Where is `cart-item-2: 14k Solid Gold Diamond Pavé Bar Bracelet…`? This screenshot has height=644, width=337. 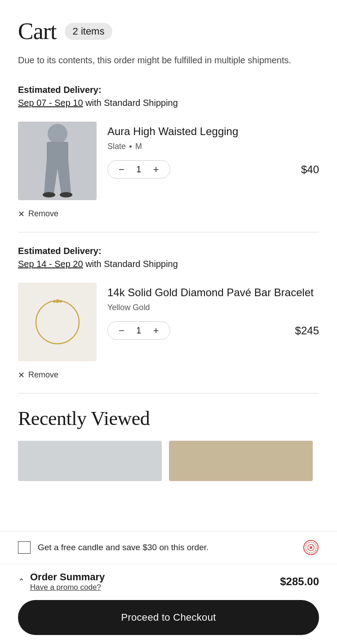 cart-item-2: 14k Solid Gold Diamond Pavé Bar Bracelet… is located at coordinates (168, 322).